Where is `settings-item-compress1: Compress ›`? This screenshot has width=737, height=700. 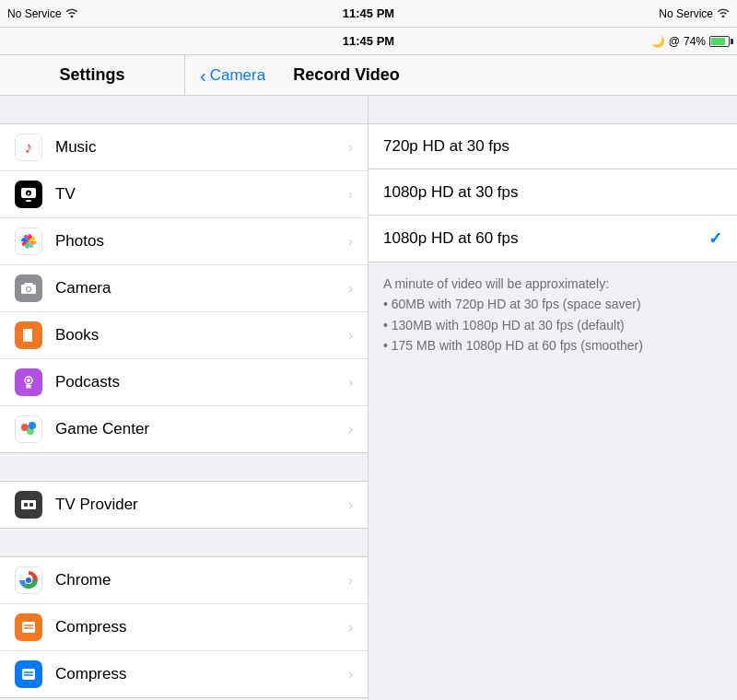
settings-item-compress1: Compress › is located at coordinates (184, 628).